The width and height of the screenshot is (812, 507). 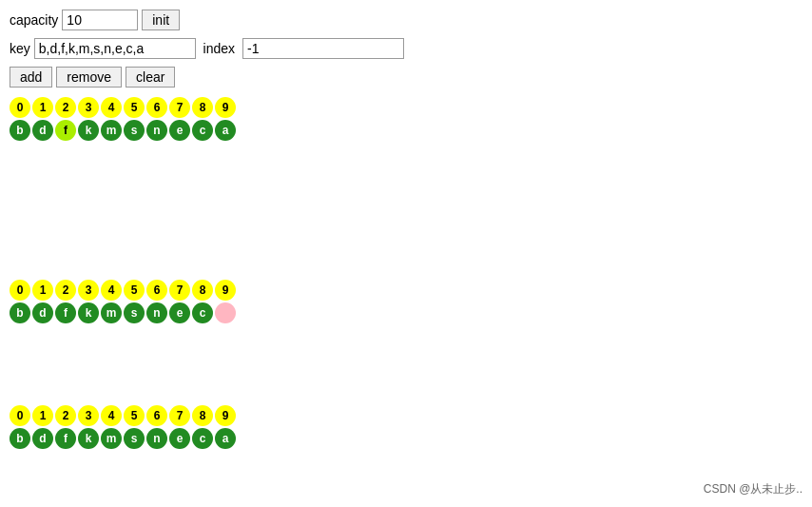 What do you see at coordinates (406, 439) in the screenshot?
I see `bucket-row-3: bdfkmsneca` at bounding box center [406, 439].